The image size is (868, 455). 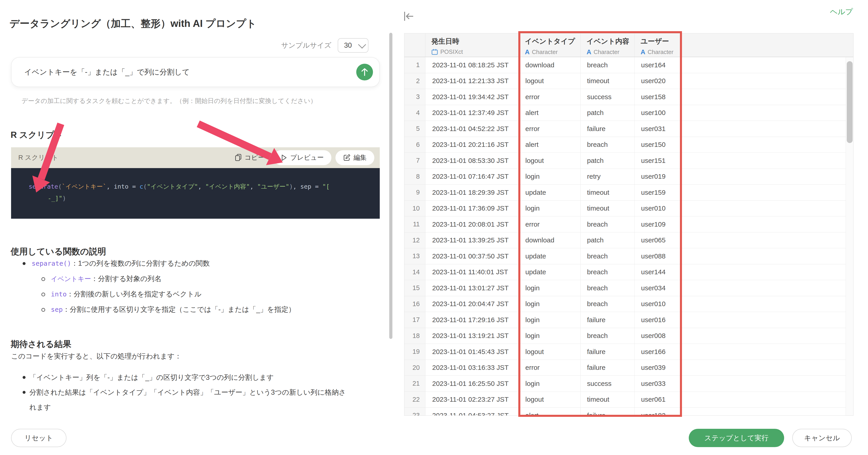 What do you see at coordinates (472, 400) in the screenshot?
I see `timestamp-cell: 2023-11-01 02:23:27 JST` at bounding box center [472, 400].